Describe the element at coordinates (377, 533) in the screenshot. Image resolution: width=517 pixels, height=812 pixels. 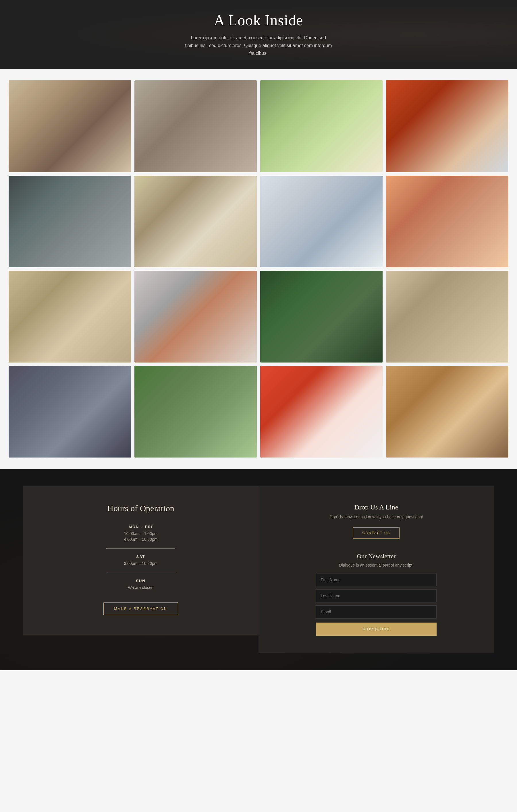
I see `contact-us-button: CONTACT US` at that location.